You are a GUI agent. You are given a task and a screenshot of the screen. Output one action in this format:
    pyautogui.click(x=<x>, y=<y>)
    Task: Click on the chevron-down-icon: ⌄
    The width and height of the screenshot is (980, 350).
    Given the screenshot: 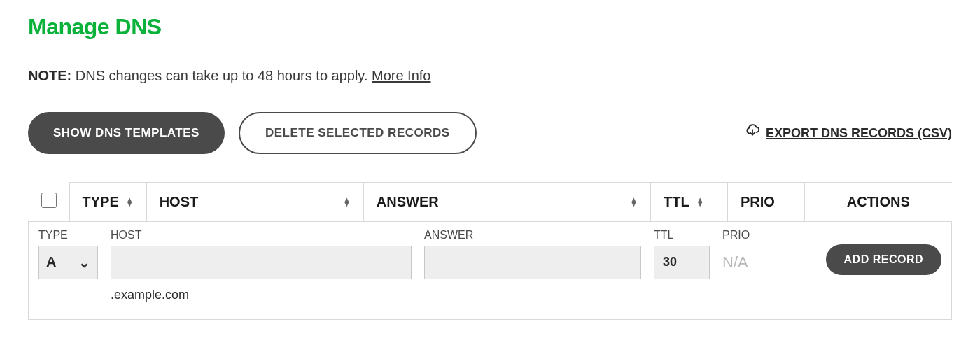 What is the action you would take?
    pyautogui.click(x=84, y=262)
    